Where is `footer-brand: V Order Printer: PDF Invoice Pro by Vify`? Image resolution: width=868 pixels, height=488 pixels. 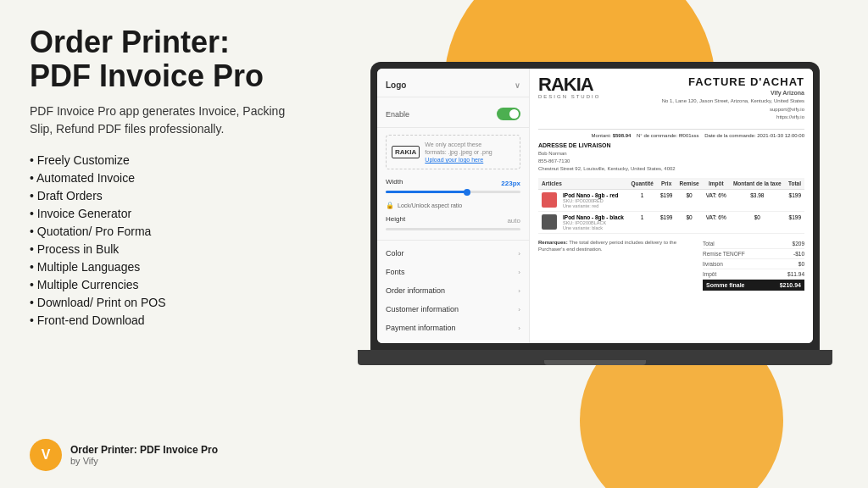 footer-brand: V Order Printer: PDF Invoice Pro by Vify is located at coordinates (163, 455).